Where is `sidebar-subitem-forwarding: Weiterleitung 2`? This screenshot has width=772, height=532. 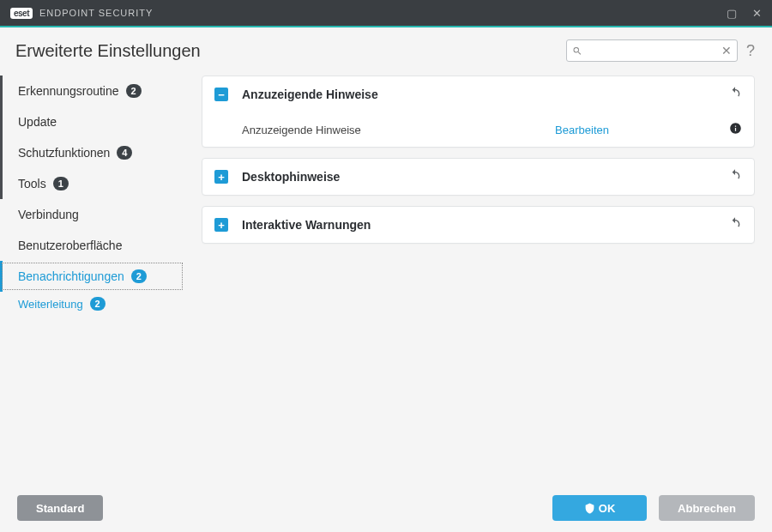
sidebar-subitem-forwarding: Weiterleitung 2 is located at coordinates (93, 304).